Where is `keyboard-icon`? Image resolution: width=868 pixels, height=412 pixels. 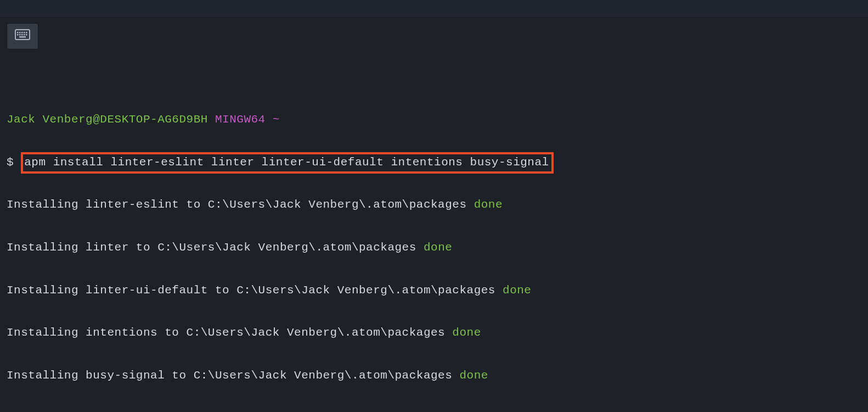
keyboard-icon is located at coordinates (22, 36).